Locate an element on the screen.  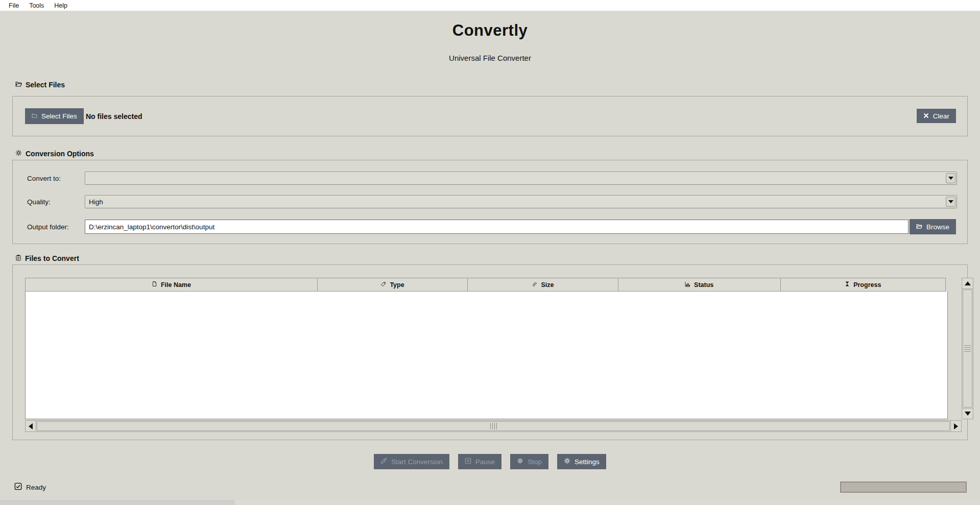
menu-help: Help is located at coordinates (61, 6).